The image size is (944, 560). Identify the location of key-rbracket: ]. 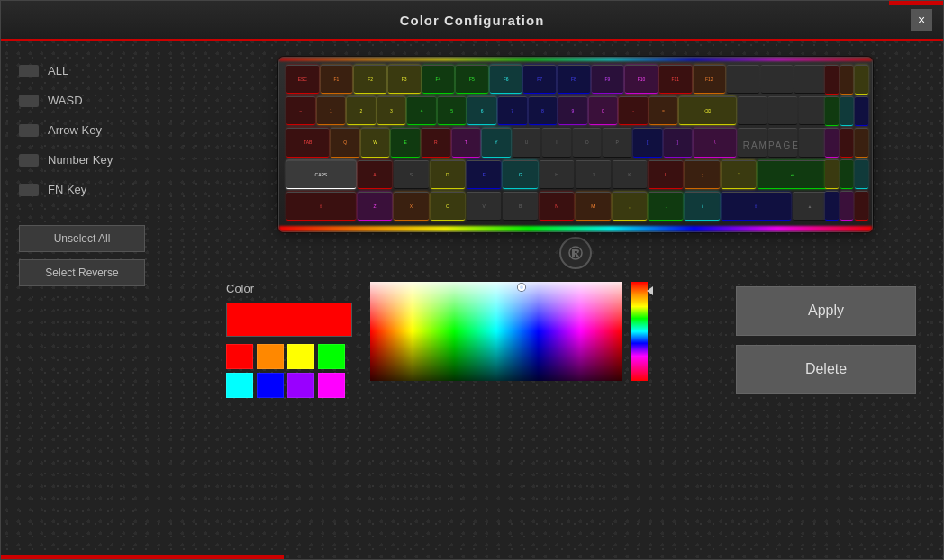
(678, 142).